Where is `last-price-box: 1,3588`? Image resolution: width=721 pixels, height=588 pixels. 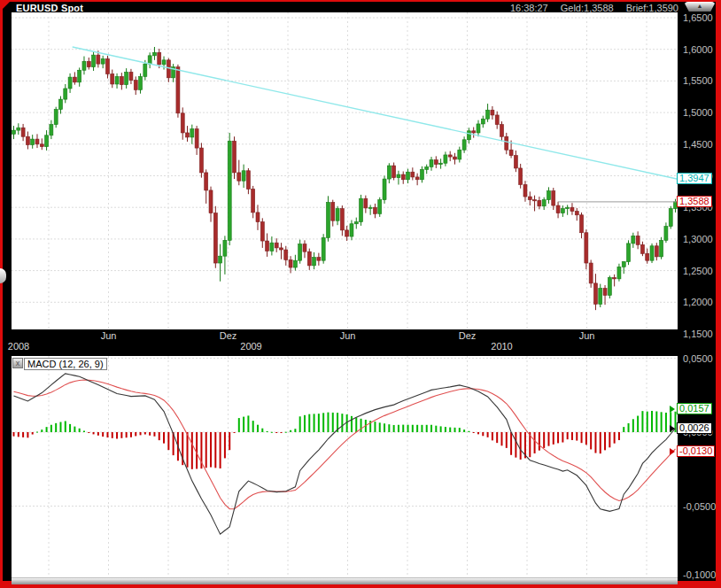 last-price-box: 1,3588 is located at coordinates (694, 202).